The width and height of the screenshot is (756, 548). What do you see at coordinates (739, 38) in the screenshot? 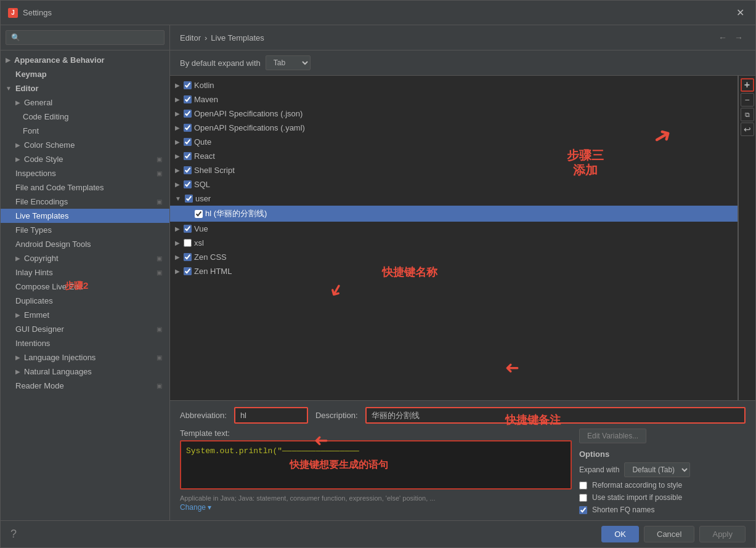
I see `nav-forward-button: →` at bounding box center [739, 38].